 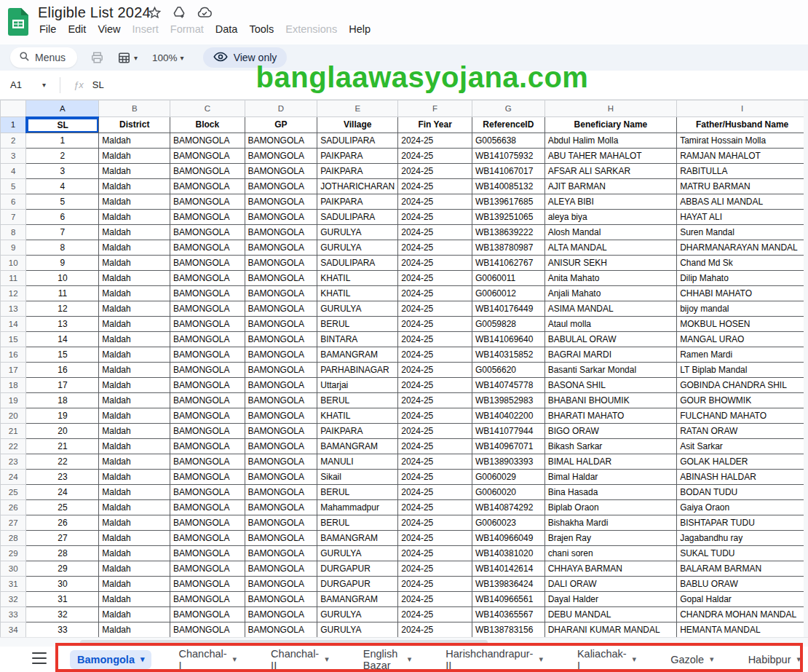 What do you see at coordinates (508, 339) in the screenshot?
I see `cell: WB141069640` at bounding box center [508, 339].